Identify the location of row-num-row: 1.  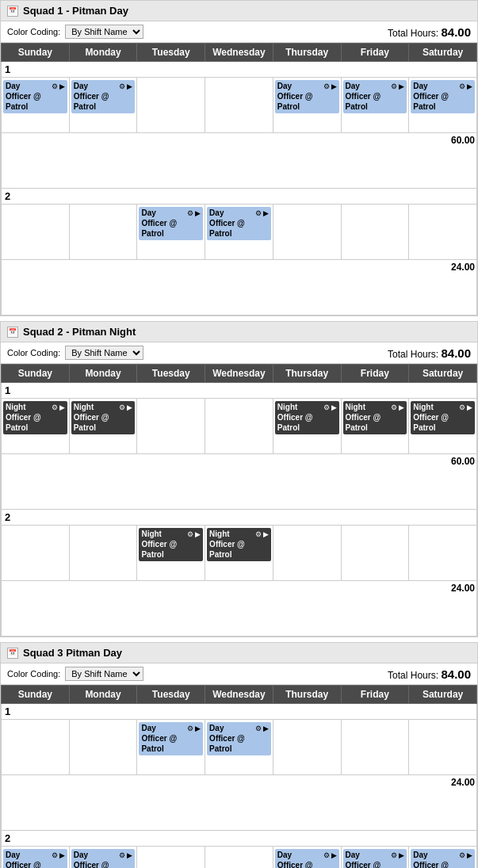
(239, 391).